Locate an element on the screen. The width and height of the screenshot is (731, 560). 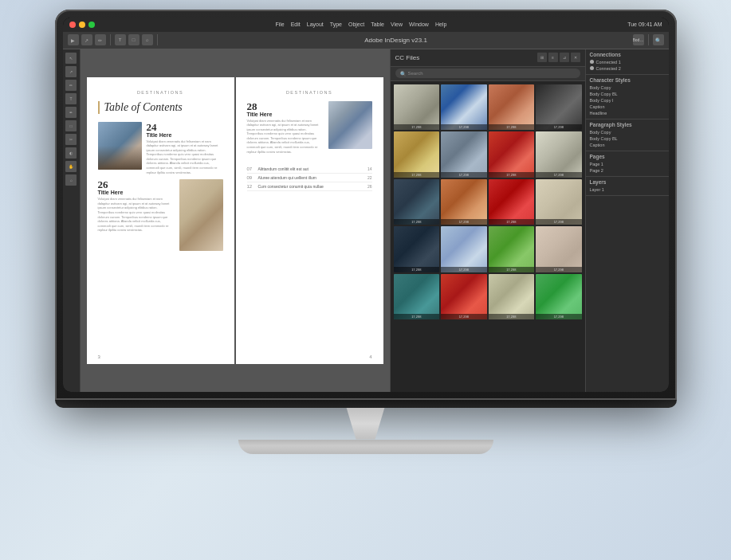
car-label-12: 17,298 is located at coordinates (559, 221).